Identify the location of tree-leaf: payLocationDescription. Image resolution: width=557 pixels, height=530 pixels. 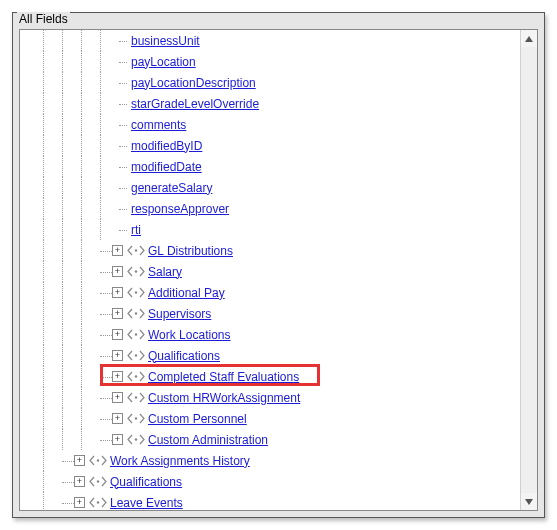
(272, 82).